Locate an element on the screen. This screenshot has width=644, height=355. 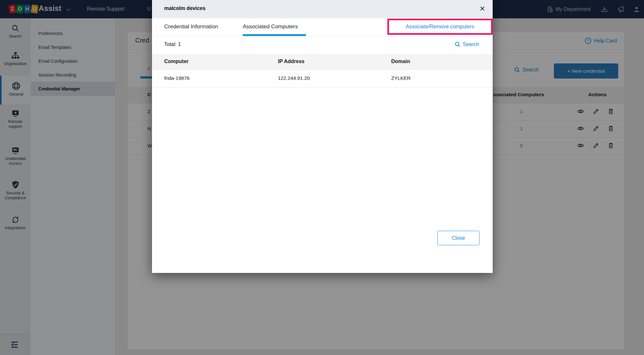
close-icon: × is located at coordinates (482, 9).